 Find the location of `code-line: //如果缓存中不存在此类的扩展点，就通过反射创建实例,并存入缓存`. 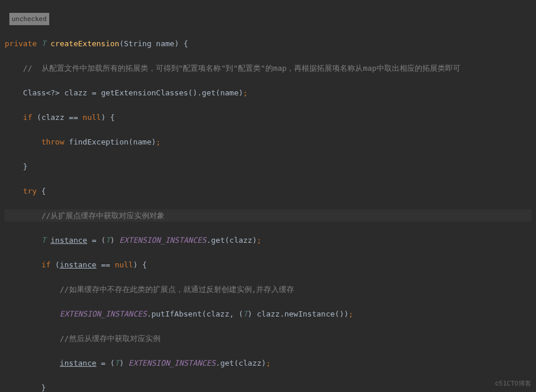

code-line: //如果缓存中不存在此类的扩展点，就通过反射创建实例,并存入缓存 is located at coordinates (268, 289).